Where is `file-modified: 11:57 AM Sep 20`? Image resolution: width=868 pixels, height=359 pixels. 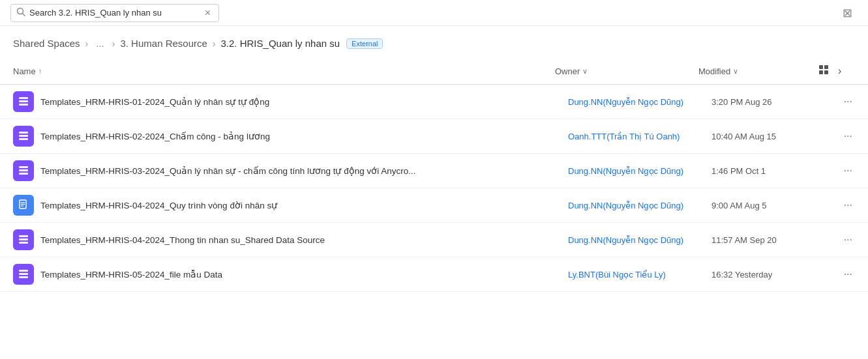
file-modified: 11:57 AM Sep 20 is located at coordinates (770, 240).